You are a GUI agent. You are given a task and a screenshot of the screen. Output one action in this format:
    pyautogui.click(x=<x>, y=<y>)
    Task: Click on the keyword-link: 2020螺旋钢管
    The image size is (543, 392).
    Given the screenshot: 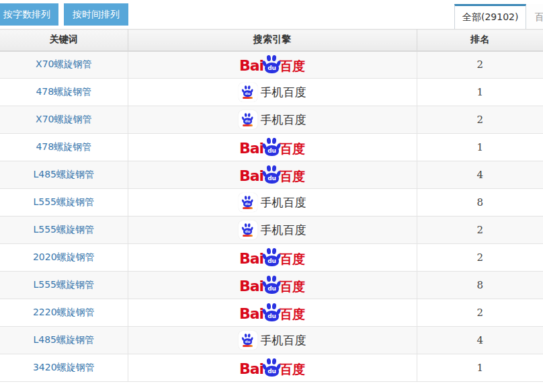 What is the action you would take?
    pyautogui.click(x=64, y=257)
    